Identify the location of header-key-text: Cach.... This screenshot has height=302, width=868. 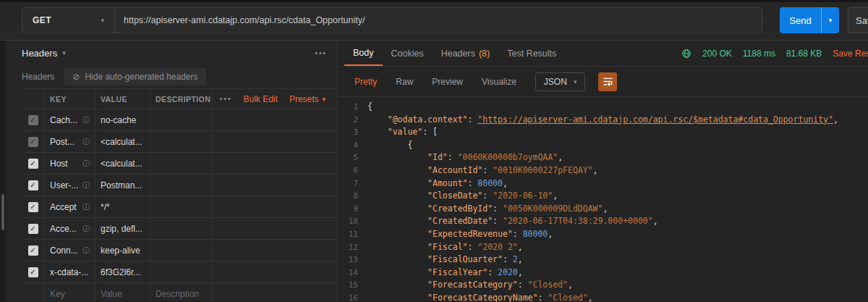
(64, 120).